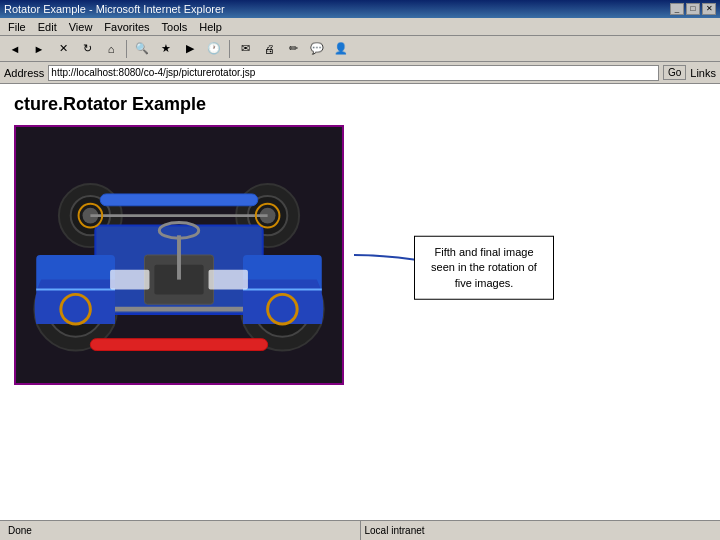  Describe the element at coordinates (48, 27) in the screenshot. I see `menu-edit: Edit` at that location.